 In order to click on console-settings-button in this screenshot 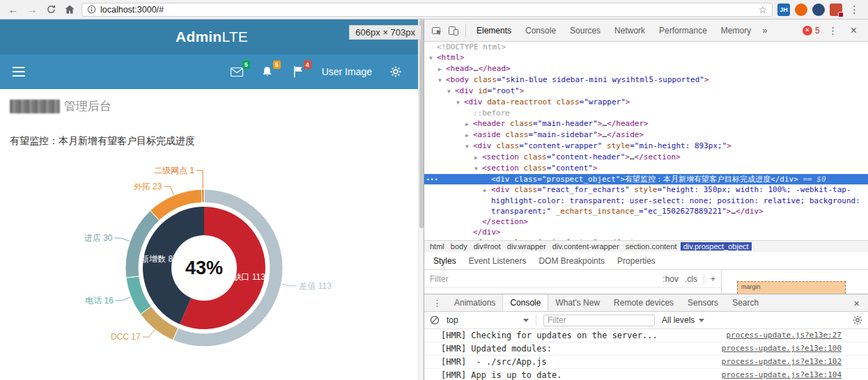, I will do `click(858, 320)`.